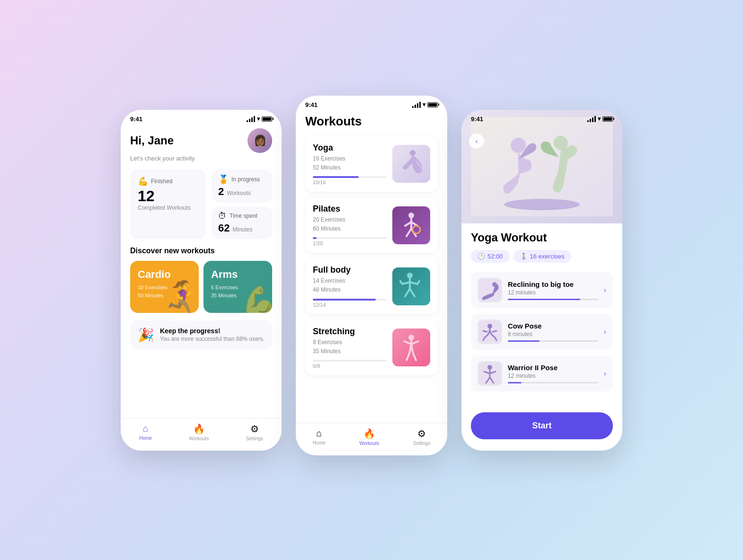  What do you see at coordinates (372, 225) in the screenshot?
I see `pilates-item: Pilates 20 Exercises60 Minutes 1/20` at bounding box center [372, 225].